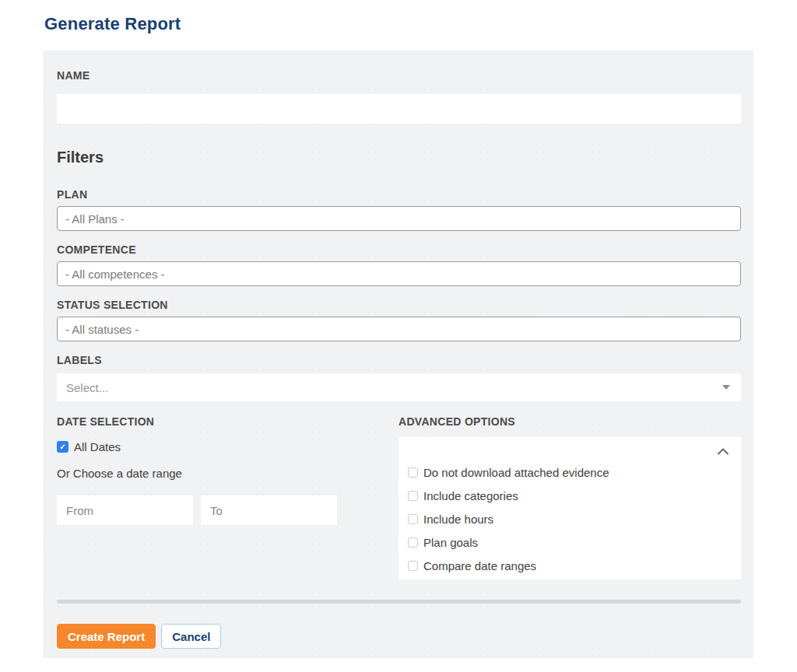  I want to click on labels-placeholder: Select..., so click(87, 387).